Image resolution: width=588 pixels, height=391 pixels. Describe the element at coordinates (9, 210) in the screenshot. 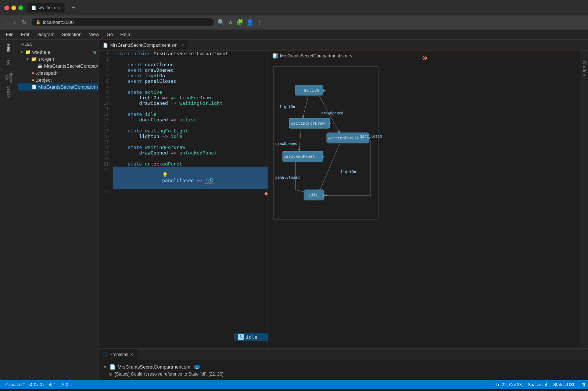

I see `activity-bar: Files Git Git History Search` at that location.